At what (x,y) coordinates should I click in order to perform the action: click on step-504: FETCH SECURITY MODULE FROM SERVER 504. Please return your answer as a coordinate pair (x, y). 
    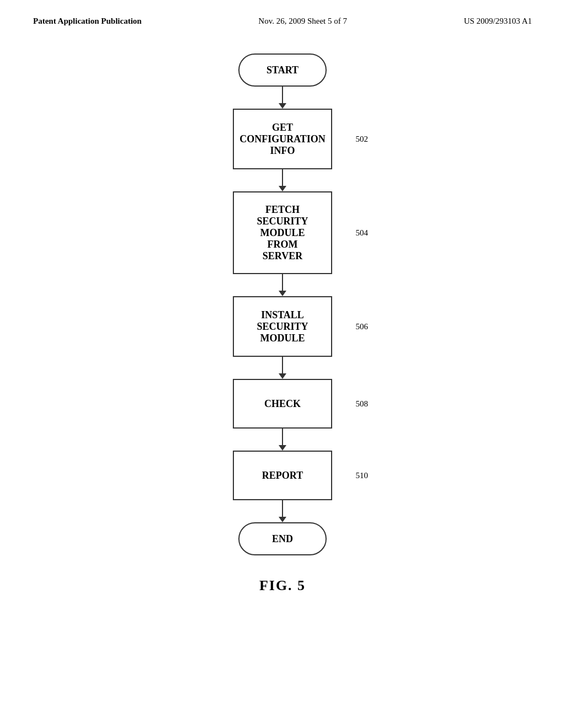
    Looking at the image, I should click on (282, 233).